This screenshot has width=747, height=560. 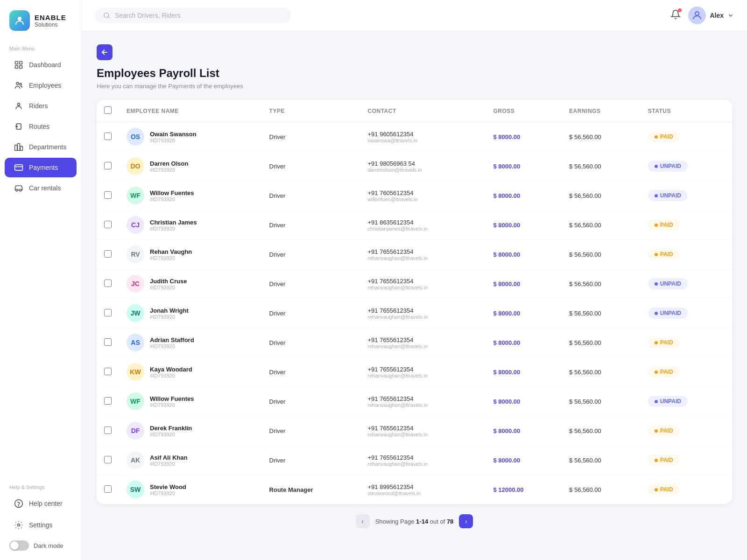 What do you see at coordinates (19, 188) in the screenshot?
I see `car-rentals-icon` at bounding box center [19, 188].